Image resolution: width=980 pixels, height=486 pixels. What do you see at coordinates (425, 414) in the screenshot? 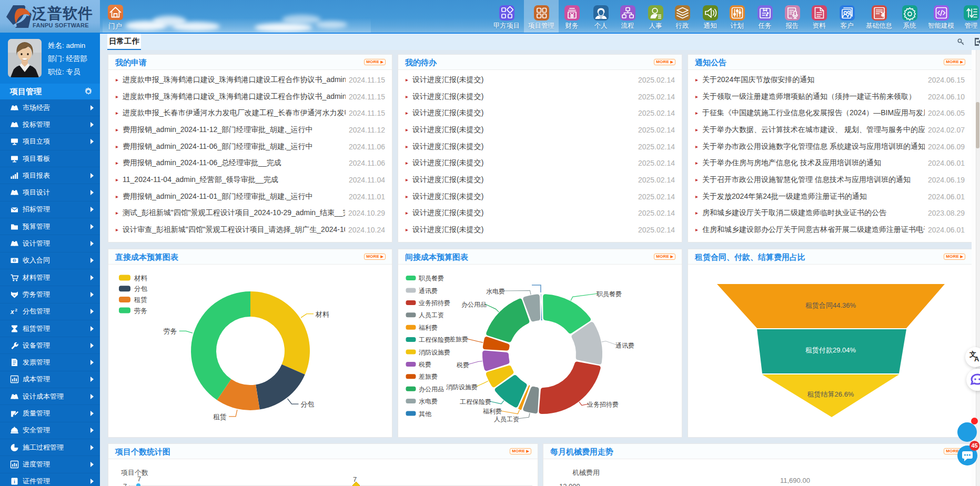
I see `svg-text: 其他` at bounding box center [425, 414].